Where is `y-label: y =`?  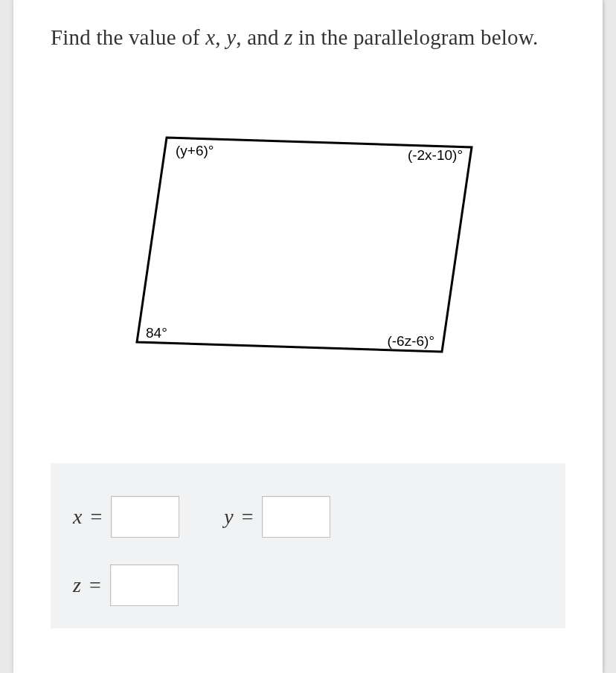
y-label: y = is located at coordinates (240, 517).